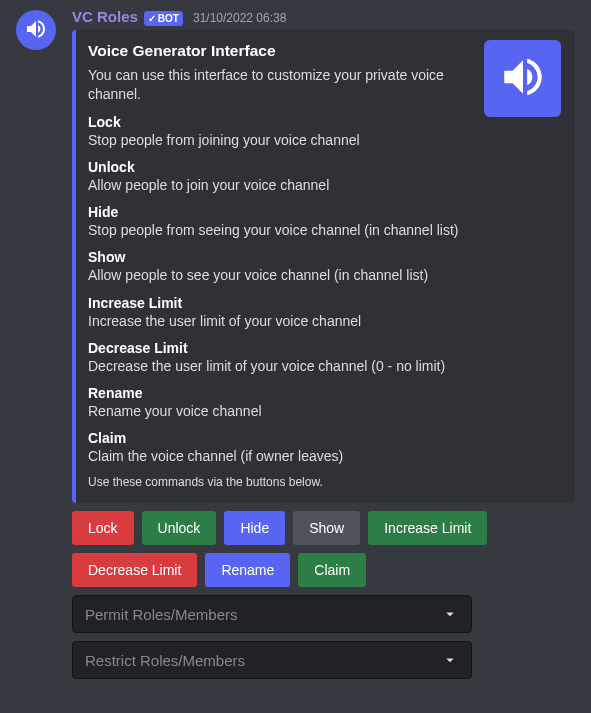  I want to click on embed-field: Decrease LimitDecrease the user limit of…, so click(324, 358).